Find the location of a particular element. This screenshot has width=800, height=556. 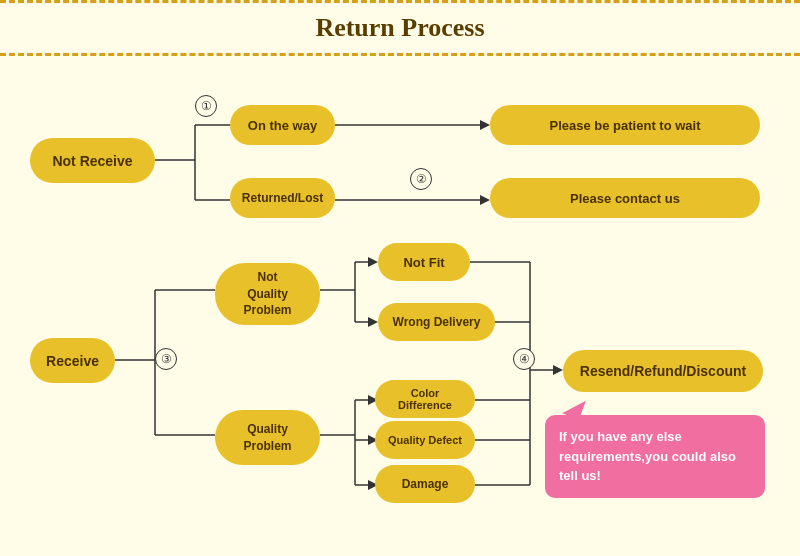

not-receive-node: Not Receive is located at coordinates (92, 160).